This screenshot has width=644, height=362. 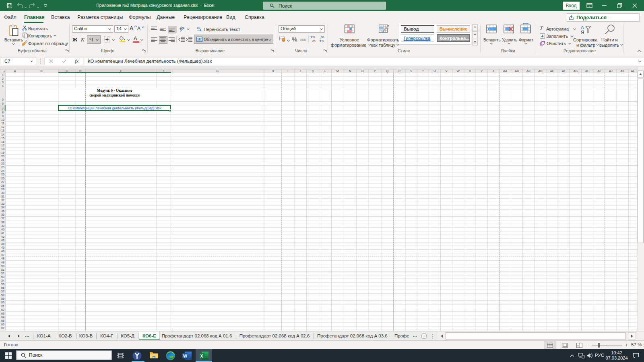 I want to click on svg-text: 51, so click(x=3, y=269).